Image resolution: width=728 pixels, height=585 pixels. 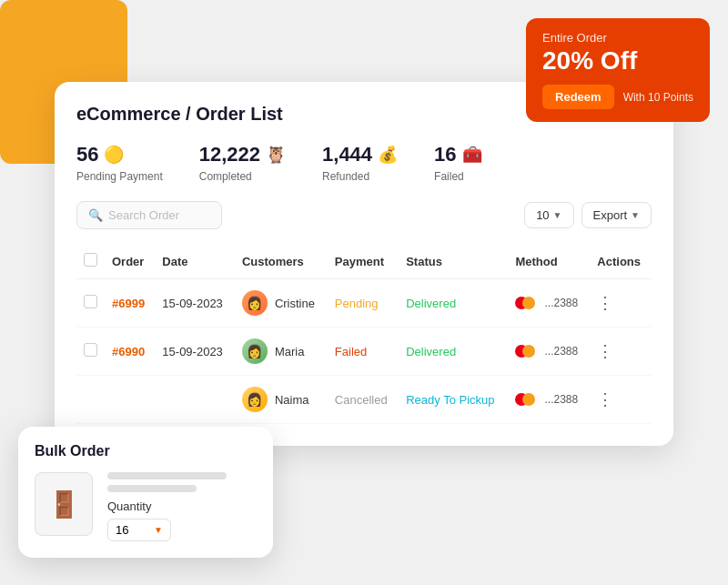 I want to click on quantity-dropdown: 16 ▼, so click(x=139, y=530).